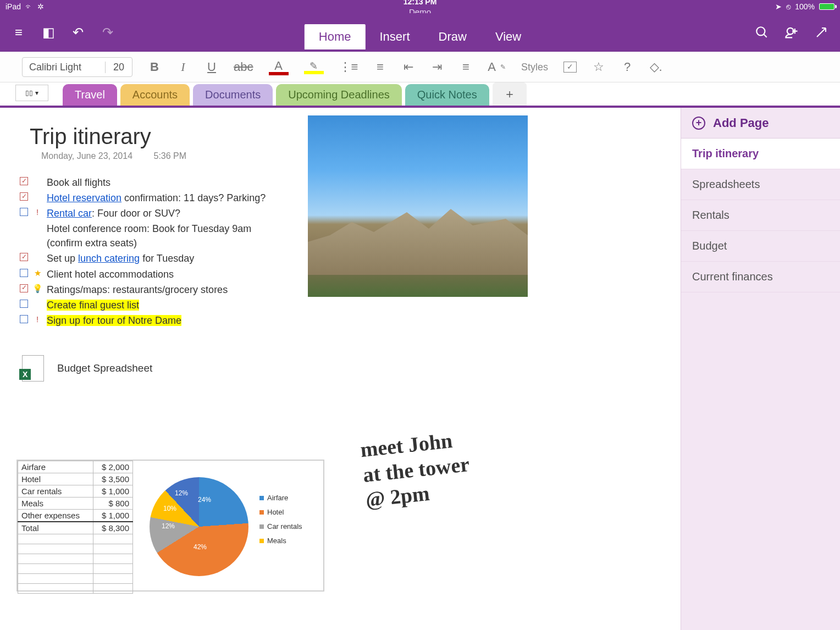 This screenshot has width=840, height=630. I want to click on page-item: Trip itinerary, so click(761, 154).